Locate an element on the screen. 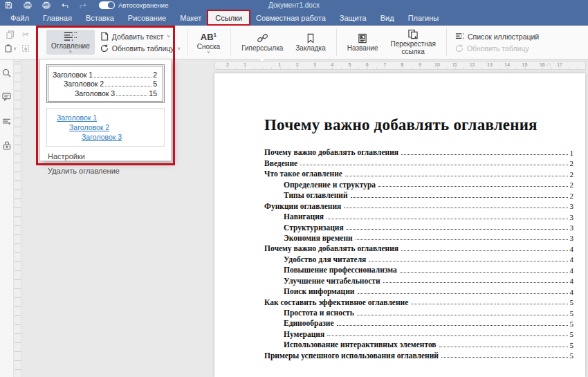 Image resolution: width=588 pixels, height=377 pixels. footnote-button: AB1 Сноска ˅ is located at coordinates (209, 42).